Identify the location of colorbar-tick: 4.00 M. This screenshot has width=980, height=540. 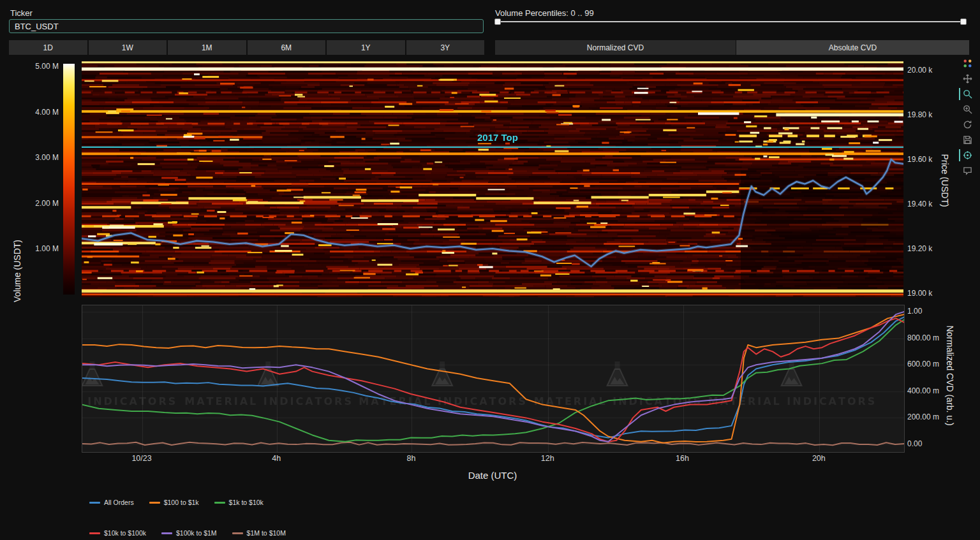
(47, 112).